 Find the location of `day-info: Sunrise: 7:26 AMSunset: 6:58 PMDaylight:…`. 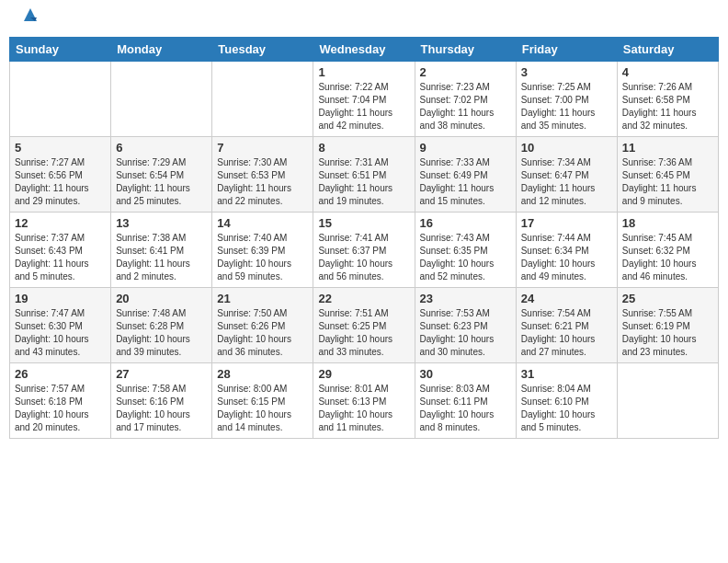

day-info: Sunrise: 7:26 AMSunset: 6:58 PMDaylight:… is located at coordinates (667, 107).